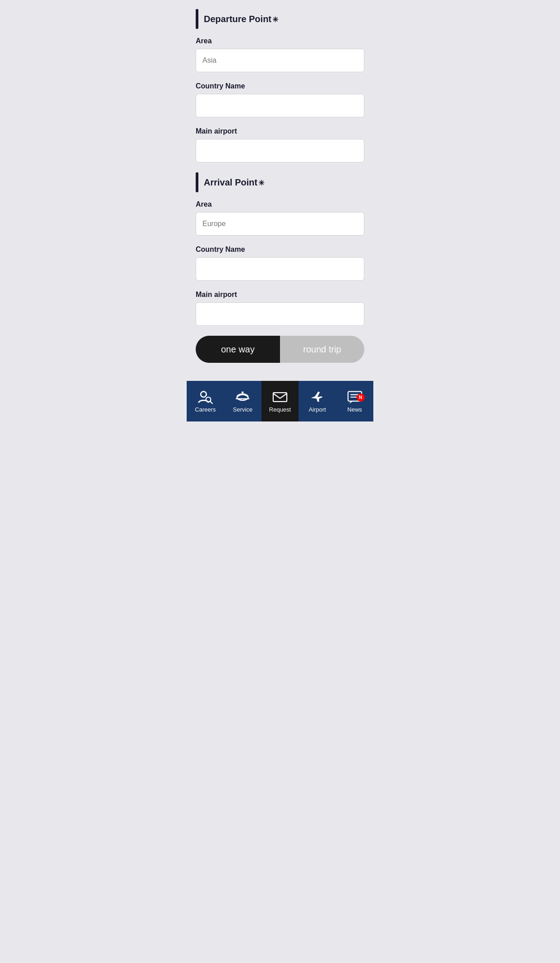 The width and height of the screenshot is (560, 963). What do you see at coordinates (234, 182) in the screenshot?
I see `arrival-title: Arrival Point✳` at bounding box center [234, 182].